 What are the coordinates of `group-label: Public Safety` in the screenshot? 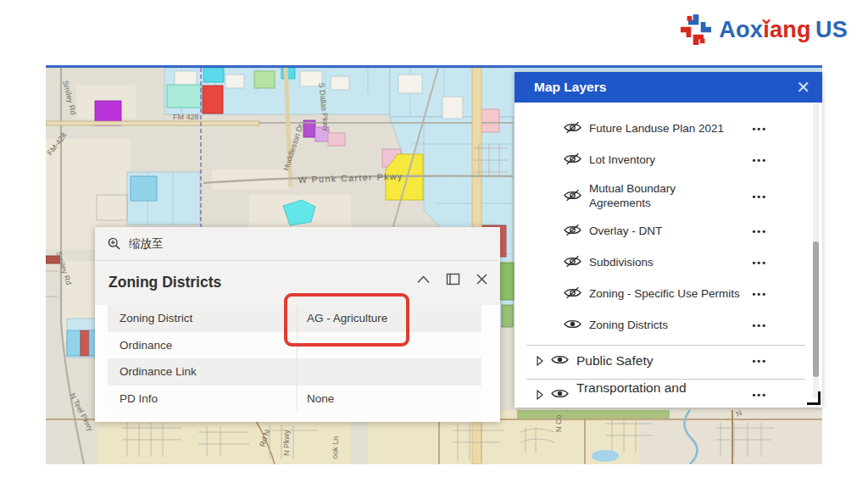 It's located at (615, 361).